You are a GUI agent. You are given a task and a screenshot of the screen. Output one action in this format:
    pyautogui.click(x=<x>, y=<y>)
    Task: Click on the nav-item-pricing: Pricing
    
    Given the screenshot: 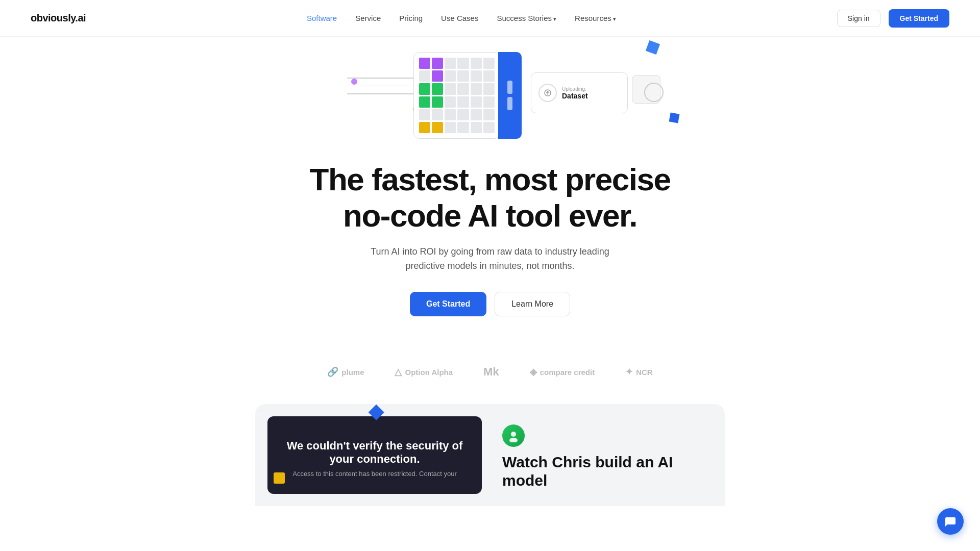 What is the action you would take?
    pyautogui.click(x=411, y=18)
    